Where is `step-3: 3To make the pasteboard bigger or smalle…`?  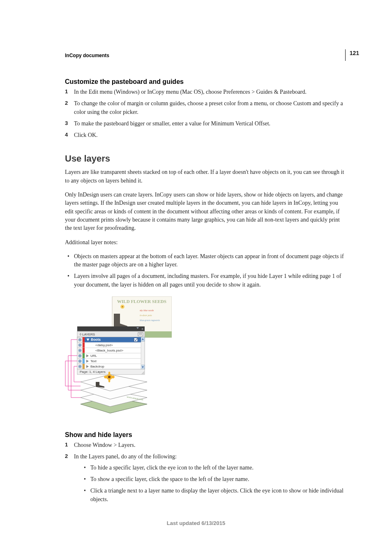
step-3: 3To make the pasteboard bigger or smalle… is located at coordinates (205, 124).